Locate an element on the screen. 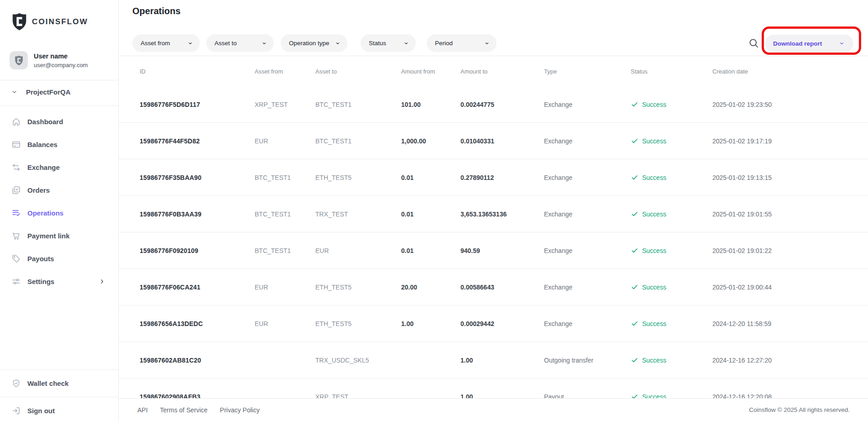 The width and height of the screenshot is (868, 421). sidebar-item-orders: Orders is located at coordinates (59, 190).